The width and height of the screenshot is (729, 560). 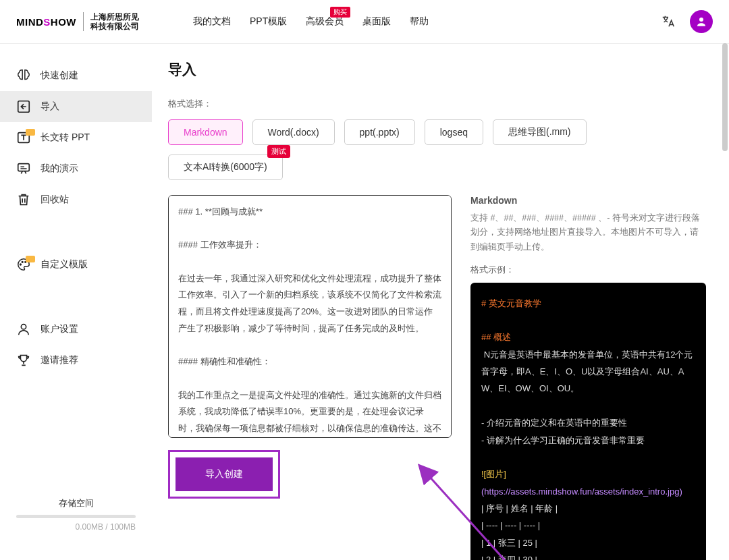 What do you see at coordinates (24, 200) in the screenshot?
I see `trash-icon` at bounding box center [24, 200].